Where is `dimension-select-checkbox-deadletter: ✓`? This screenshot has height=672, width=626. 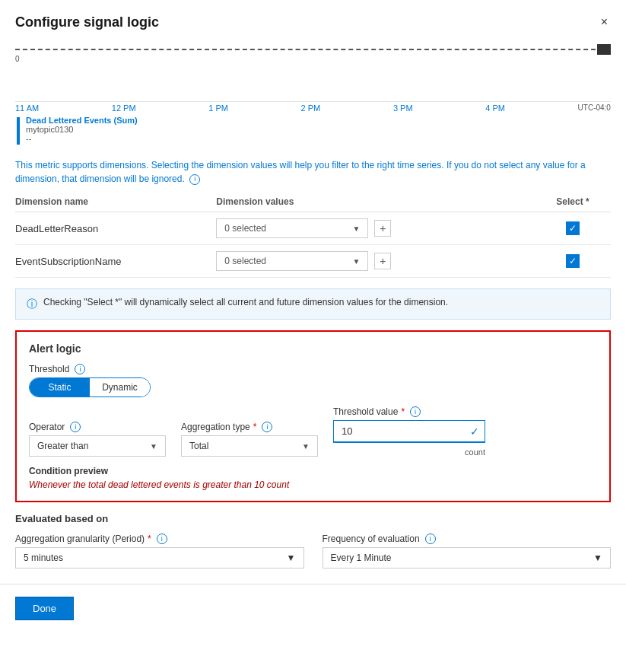 dimension-select-checkbox-deadletter: ✓ is located at coordinates (573, 228).